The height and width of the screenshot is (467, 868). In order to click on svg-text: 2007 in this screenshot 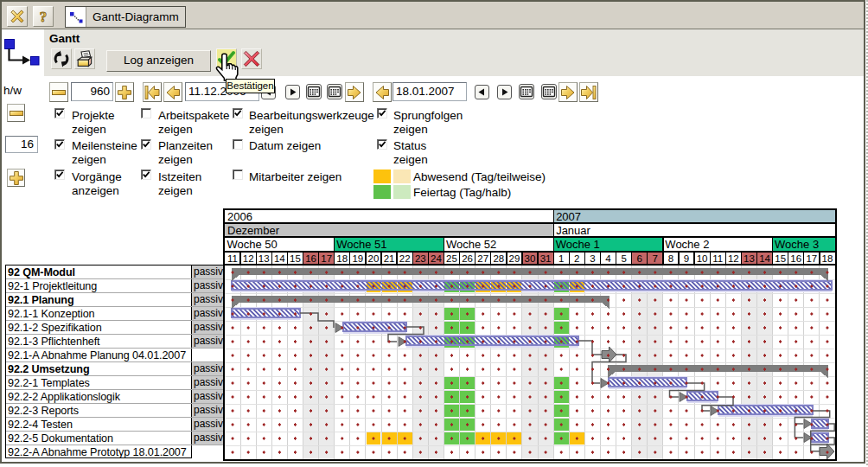, I will do `click(569, 216)`.